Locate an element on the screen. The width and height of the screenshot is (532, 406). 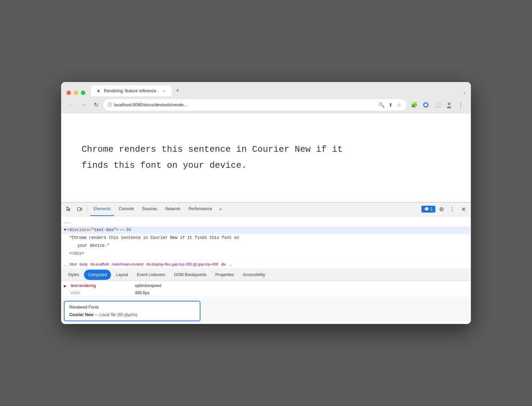
device-icon is located at coordinates (80, 209).